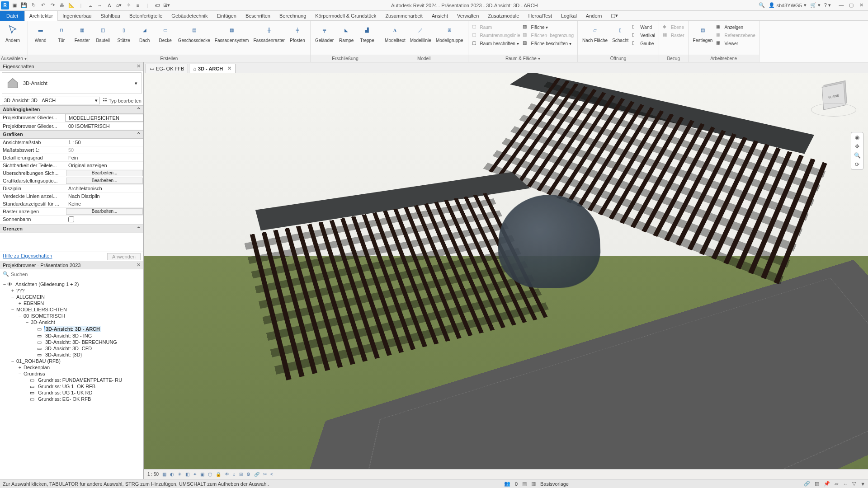 The width and height of the screenshot is (868, 488). I want to click on file-tab: Datei, so click(12, 16).